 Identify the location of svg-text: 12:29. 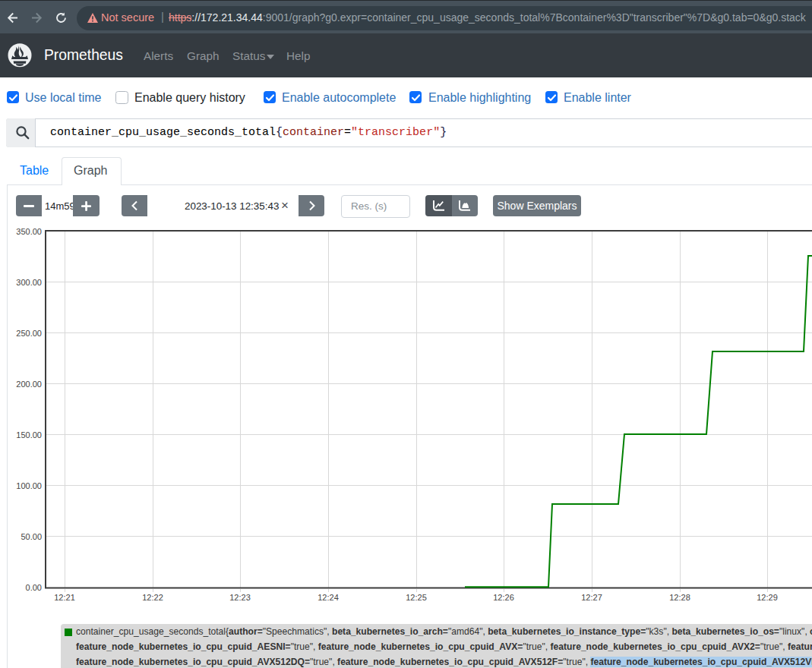
(767, 597).